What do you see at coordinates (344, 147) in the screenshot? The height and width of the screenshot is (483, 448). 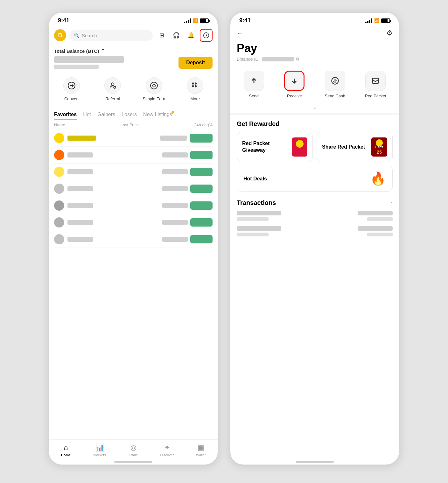 I see `share-red-packet-label: Share Red Packet` at bounding box center [344, 147].